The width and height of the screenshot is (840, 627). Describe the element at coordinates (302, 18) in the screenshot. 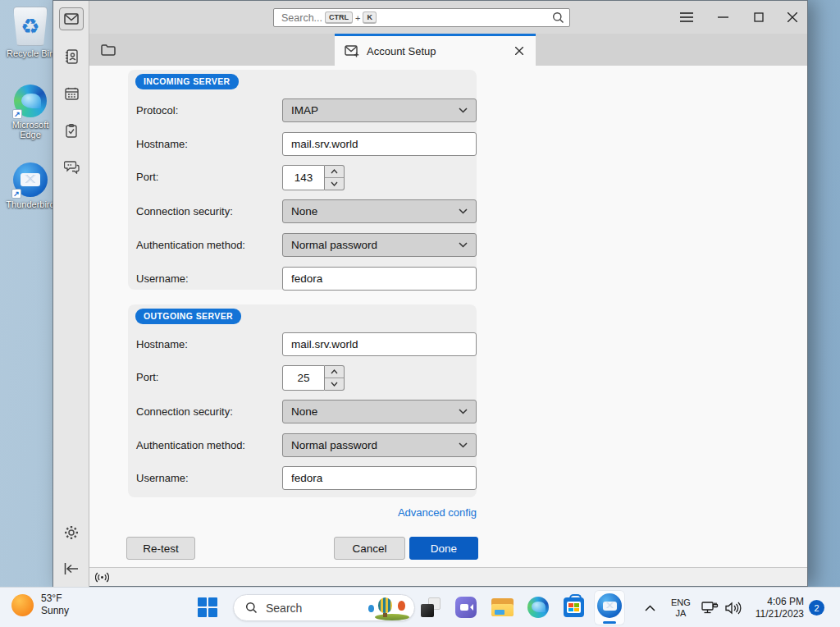

I see `search-placeholder: Search...` at that location.